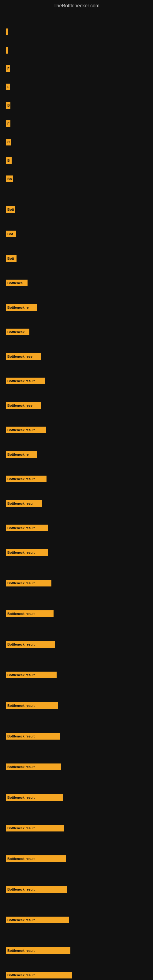  Describe the element at coordinates (11, 234) in the screenshot. I see `bar: Bot` at that location.